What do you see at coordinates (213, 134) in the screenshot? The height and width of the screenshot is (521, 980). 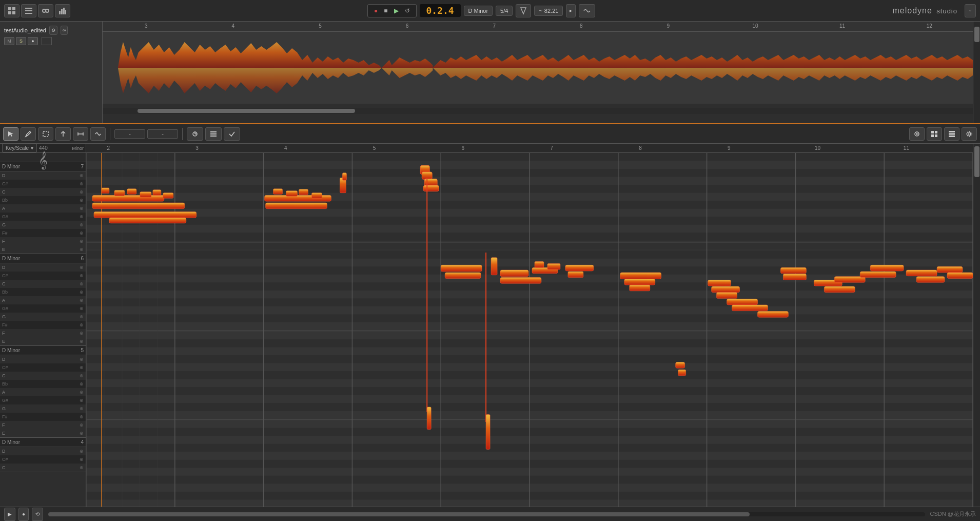 I see `quantize-time-btn` at bounding box center [213, 134].